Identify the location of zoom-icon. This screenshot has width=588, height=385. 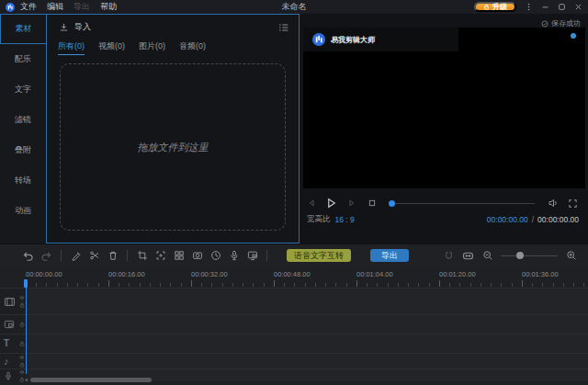
(160, 255).